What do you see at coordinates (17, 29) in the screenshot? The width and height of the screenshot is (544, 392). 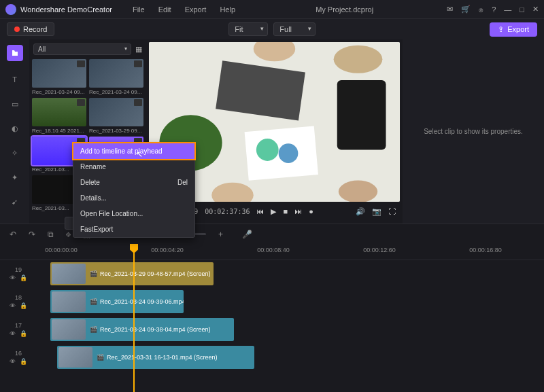 I see `record-dot-icon` at bounding box center [17, 29].